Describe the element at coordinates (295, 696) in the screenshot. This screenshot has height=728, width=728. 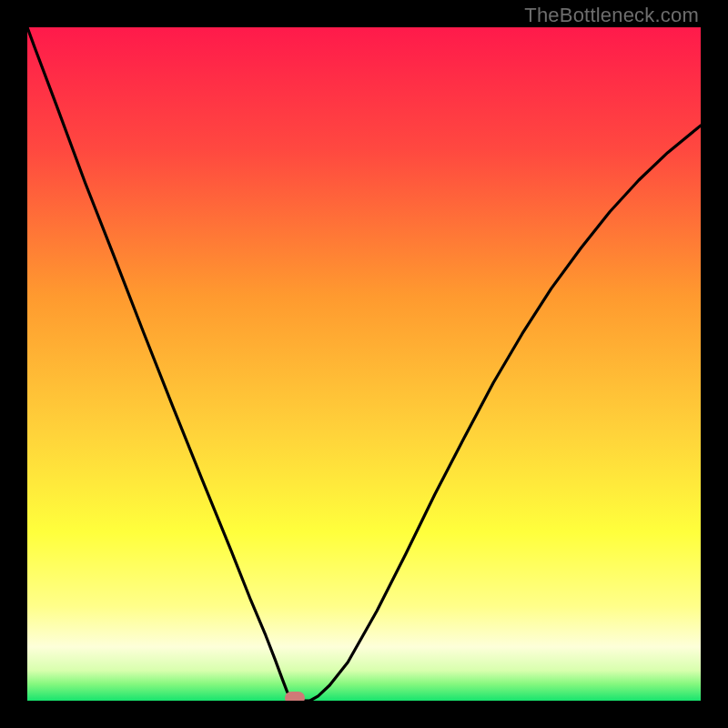
I see `optimal-marker` at that location.